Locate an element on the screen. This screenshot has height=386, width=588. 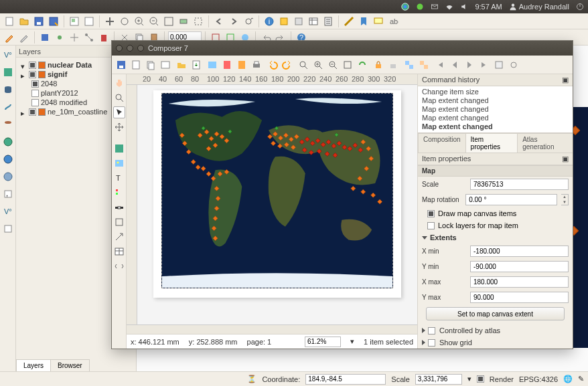
unlock-icon is located at coordinates (393, 65).